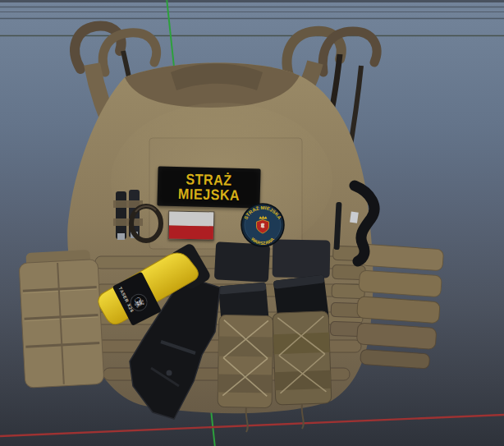 The width and height of the screenshot is (504, 446). I want to click on strap-tag, so click(355, 218).